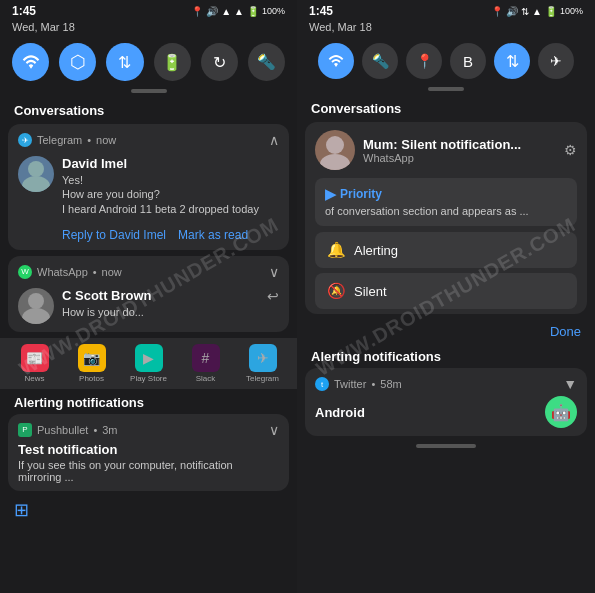 The width and height of the screenshot is (595, 593). What do you see at coordinates (358, 384) in the screenshot?
I see `twitter-app-label: t Twitter • 58m` at bounding box center [358, 384].